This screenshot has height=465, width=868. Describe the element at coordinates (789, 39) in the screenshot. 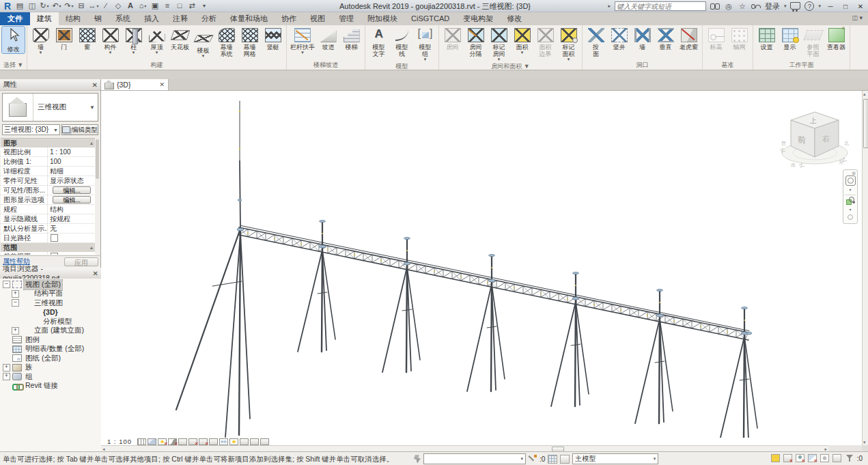

I see `ribbon-button: 显示 ▼` at that location.